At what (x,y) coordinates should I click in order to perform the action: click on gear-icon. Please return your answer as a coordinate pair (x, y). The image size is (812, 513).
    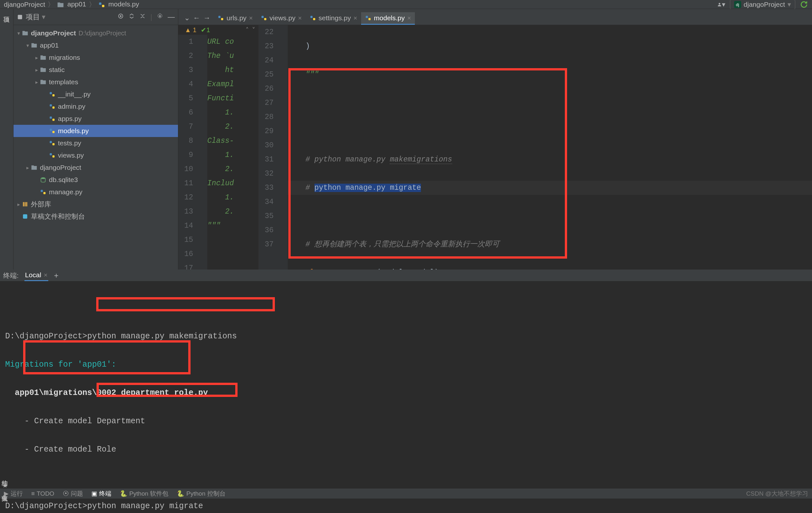
    Looking at the image, I should click on (160, 17).